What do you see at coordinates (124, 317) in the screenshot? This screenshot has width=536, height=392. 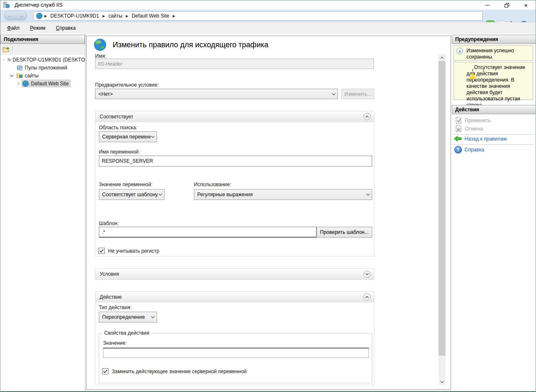 I see `action-type-value: Переопределение` at bounding box center [124, 317].